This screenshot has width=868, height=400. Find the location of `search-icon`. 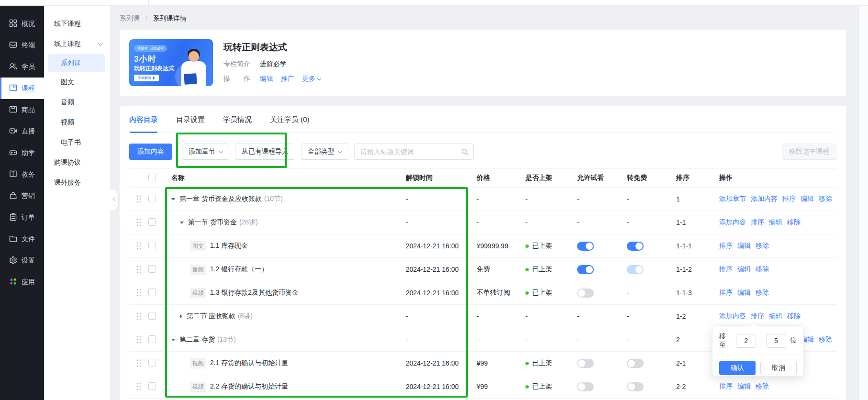

search-icon is located at coordinates (465, 152).